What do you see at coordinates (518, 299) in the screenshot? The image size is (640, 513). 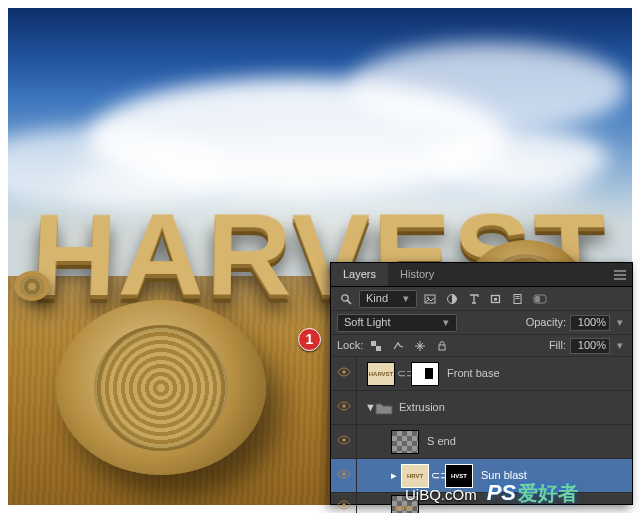 I see `filter-smart-icon` at bounding box center [518, 299].